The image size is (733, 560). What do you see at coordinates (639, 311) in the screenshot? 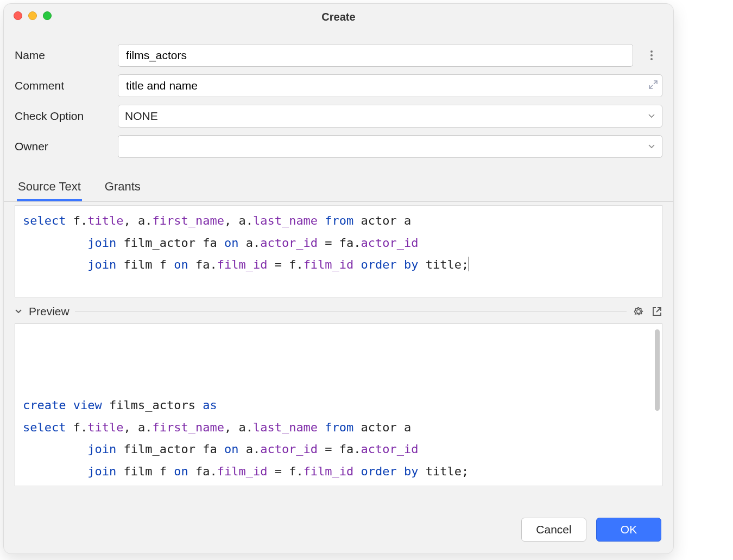
I see `gear-icon` at bounding box center [639, 311].